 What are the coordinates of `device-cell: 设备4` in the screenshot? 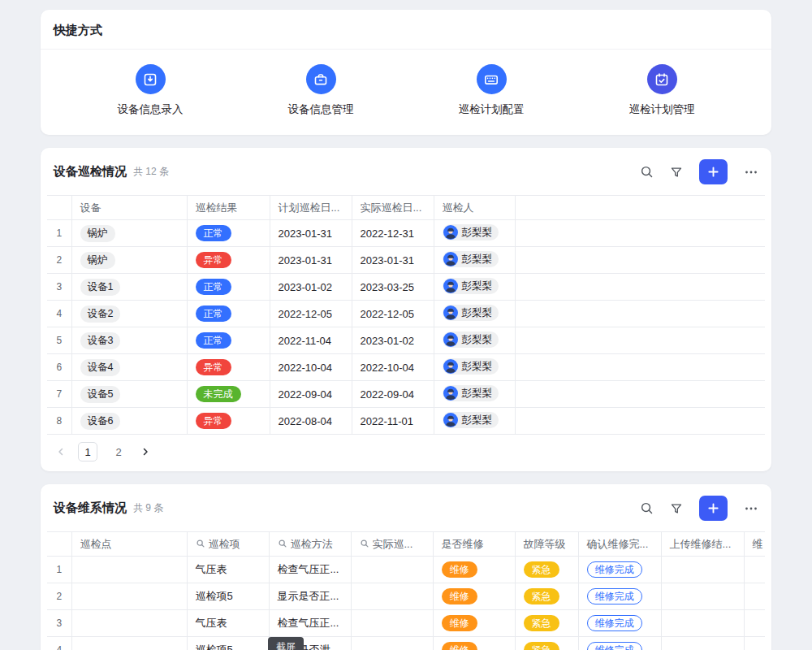 It's located at (129, 367).